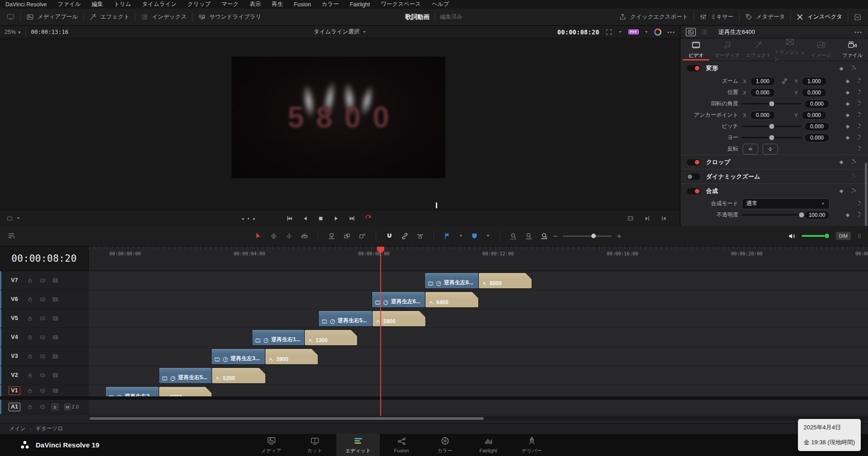 This screenshot has height=456, width=868. Describe the element at coordinates (401, 5) in the screenshot. I see `menu-item: ワークスペース` at that location.